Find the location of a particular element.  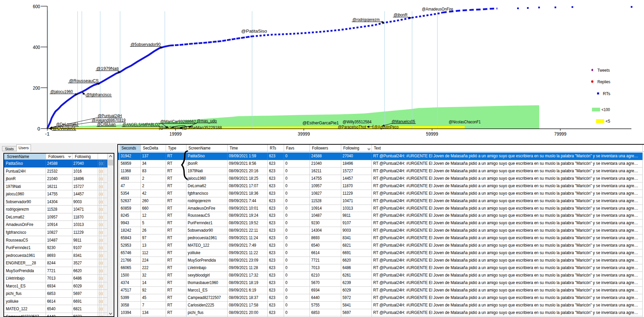

svg-text: @PatitaSiso is located at coordinates (254, 31).